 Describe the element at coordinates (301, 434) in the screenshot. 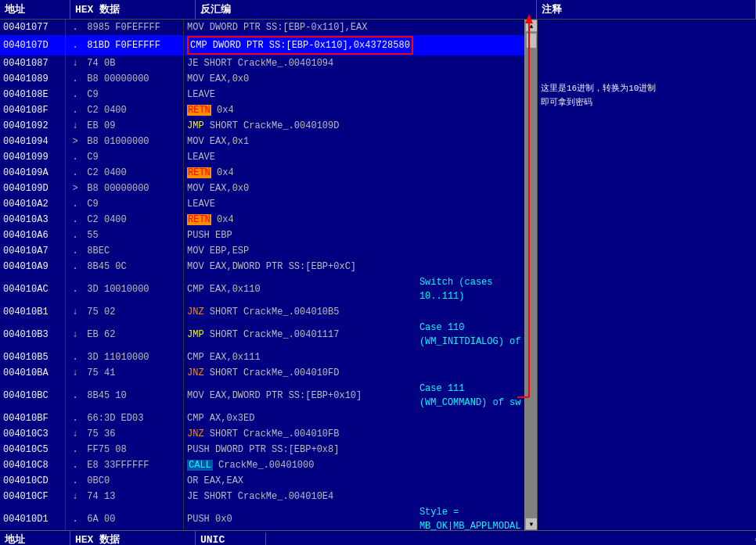

I see `disasm-cell: JNZ SHORT CrackMe_.004010FB` at that location.